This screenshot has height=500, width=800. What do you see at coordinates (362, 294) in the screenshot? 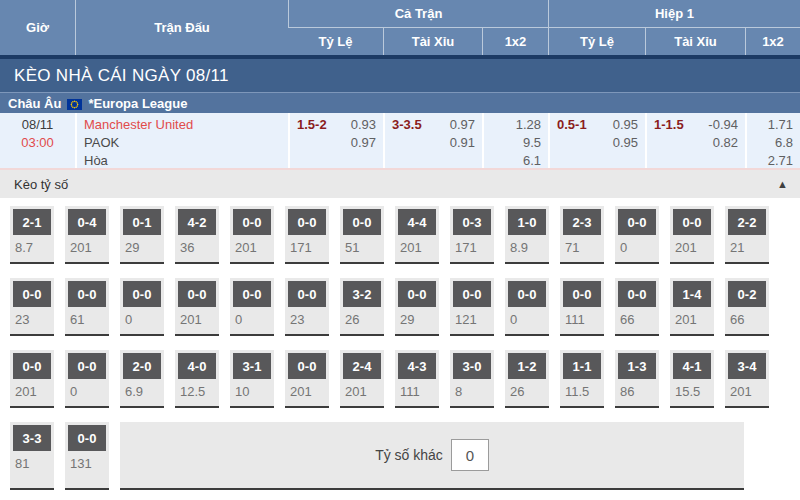
I see `score-chip: 3-2` at bounding box center [362, 294].